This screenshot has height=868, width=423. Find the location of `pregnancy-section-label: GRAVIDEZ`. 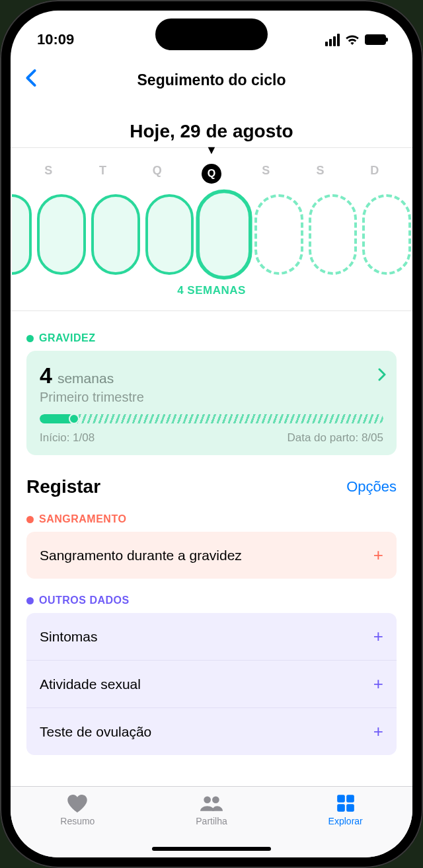

pregnancy-section-label: GRAVIDEZ is located at coordinates (212, 338).